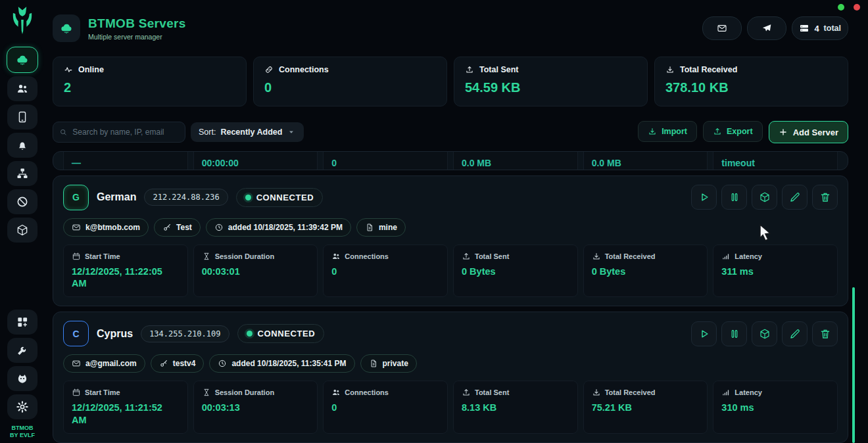  Describe the element at coordinates (22, 202) in the screenshot. I see `ban-icon` at that location.